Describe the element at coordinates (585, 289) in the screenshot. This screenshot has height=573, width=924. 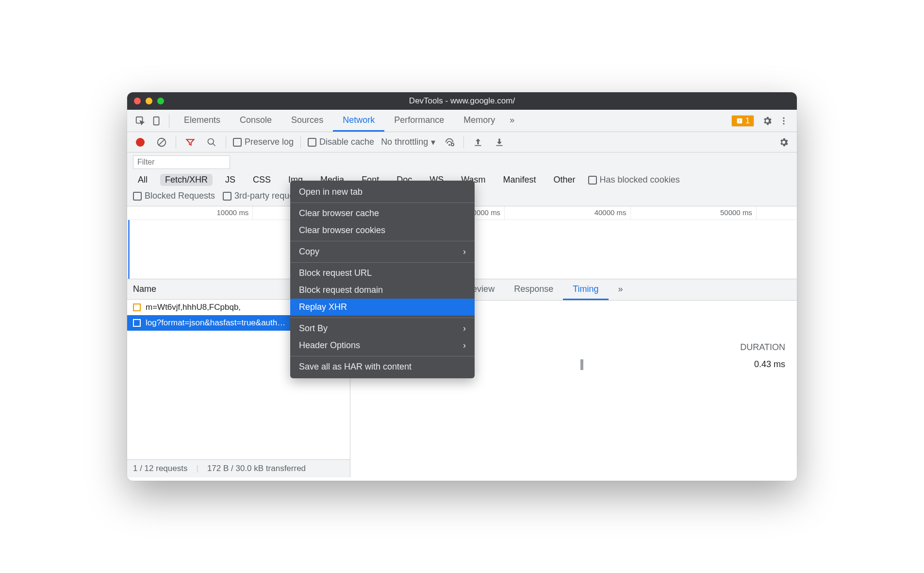
I see `detail-tab-timing: Timing` at that location.